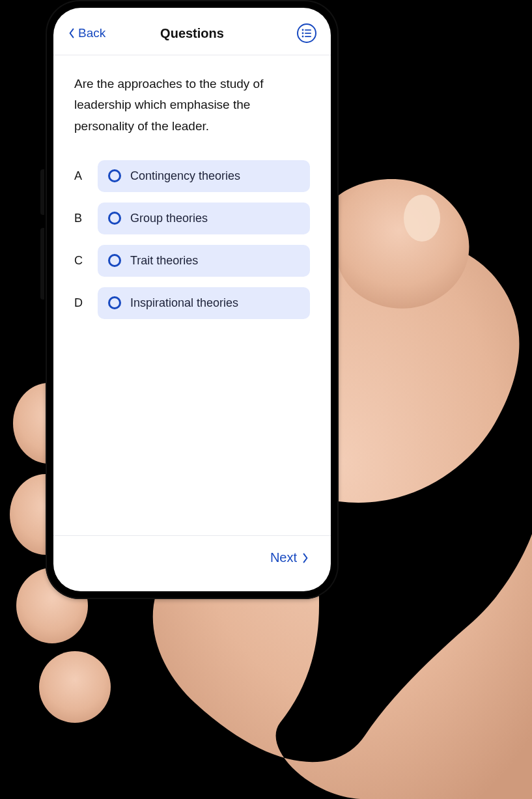 The image size is (532, 799). Describe the element at coordinates (289, 557) in the screenshot. I see `next-button: Next` at that location.